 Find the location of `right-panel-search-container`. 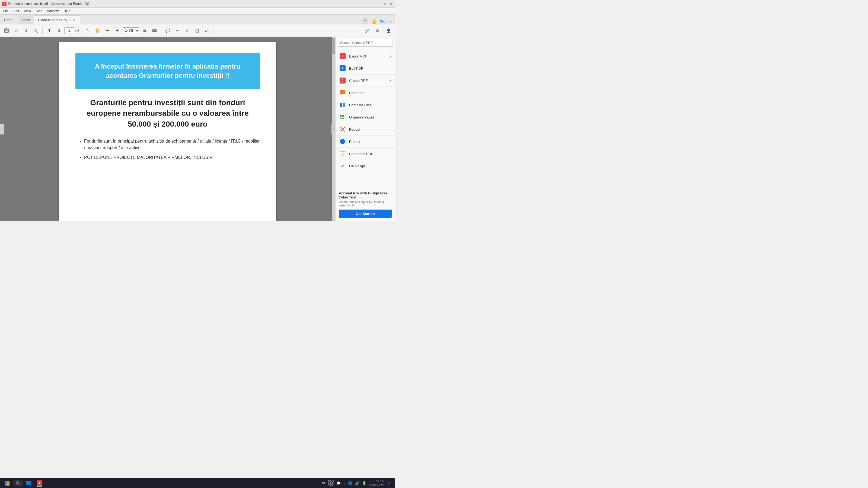

right-panel-search-container is located at coordinates (365, 43).